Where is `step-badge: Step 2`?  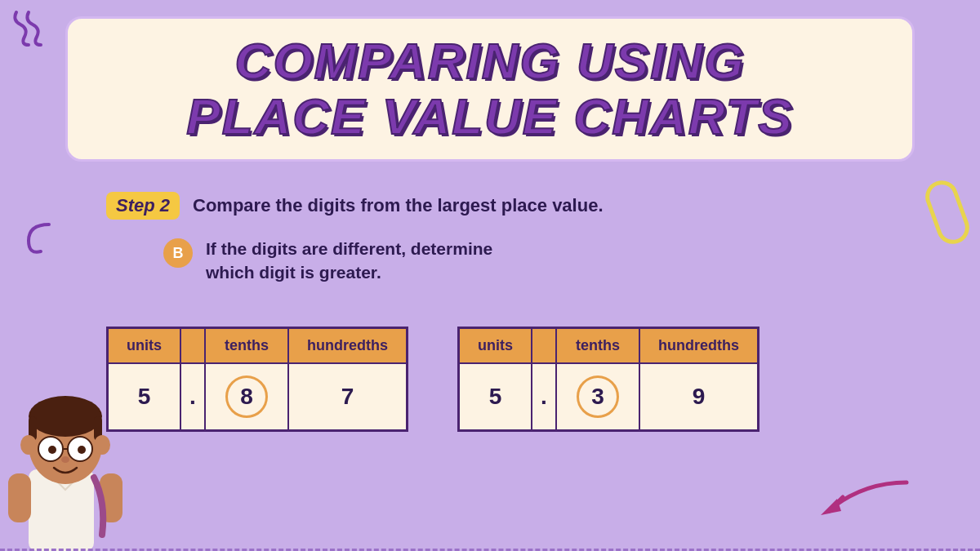
step-badge: Step 2 is located at coordinates (143, 206).